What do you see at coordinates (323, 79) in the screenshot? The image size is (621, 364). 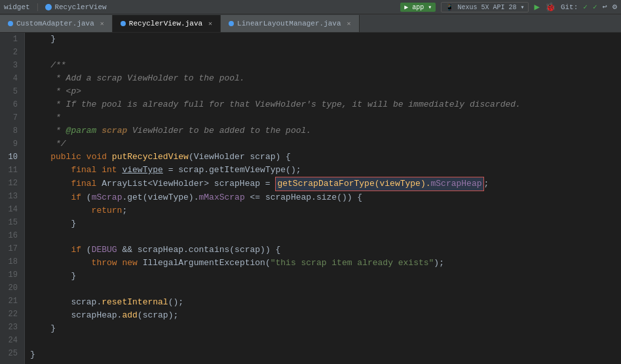 I see `code-line-4: * Add a scrap ViewHolder to the pool.` at bounding box center [323, 79].